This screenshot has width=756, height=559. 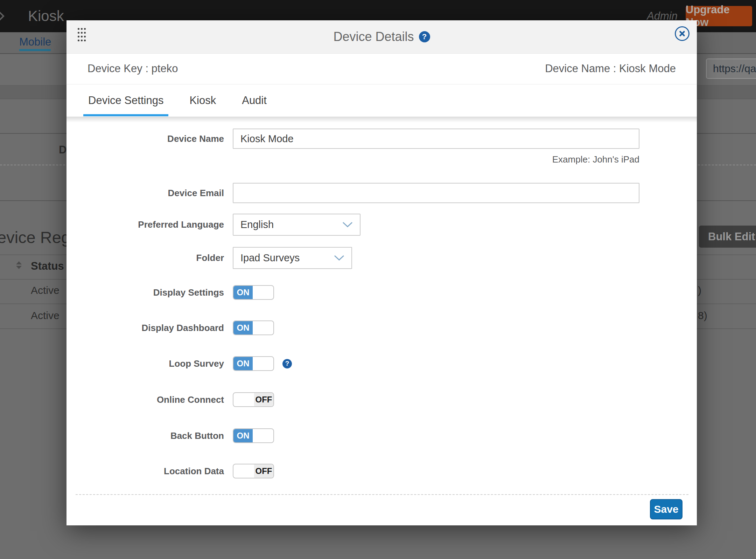 What do you see at coordinates (382, 258) in the screenshot?
I see `folder-row: Folder Ipad Surveys` at bounding box center [382, 258].